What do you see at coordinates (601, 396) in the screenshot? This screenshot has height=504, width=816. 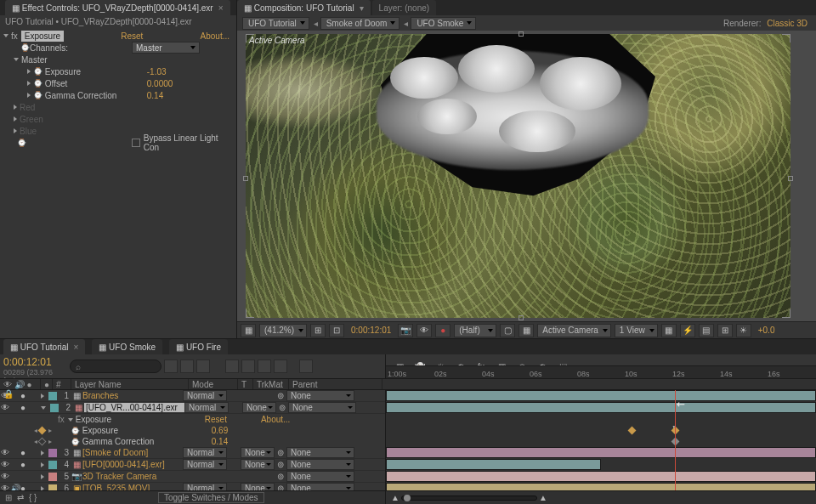 I see `layer-bar-branches` at bounding box center [601, 396].